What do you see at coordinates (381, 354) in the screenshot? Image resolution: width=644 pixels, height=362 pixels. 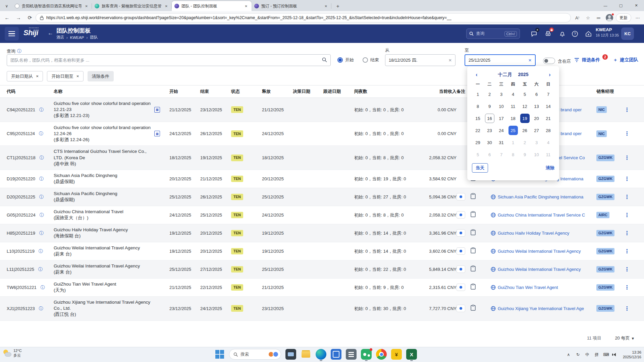 I see `chrome-icon` at bounding box center [381, 354].